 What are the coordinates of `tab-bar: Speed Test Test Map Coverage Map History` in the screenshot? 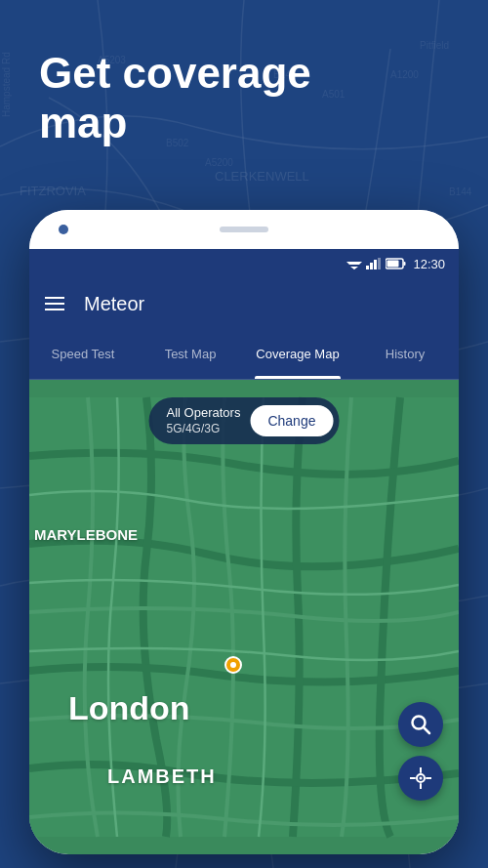 It's located at (244, 354).